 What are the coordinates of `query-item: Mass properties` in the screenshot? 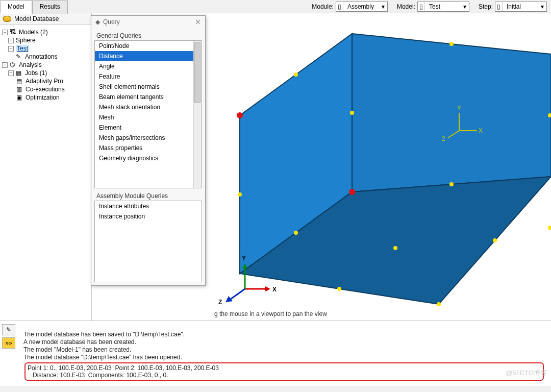 It's located at (148, 148).